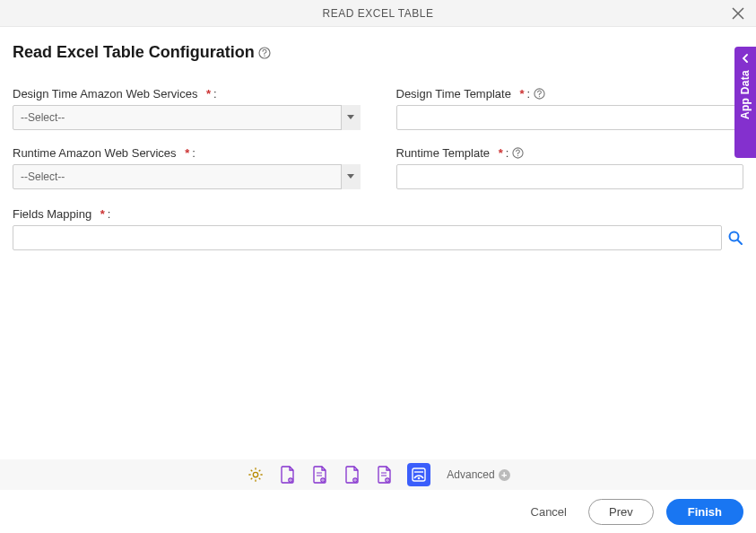  What do you see at coordinates (378, 238) in the screenshot?
I see `mapping-row` at bounding box center [378, 238].